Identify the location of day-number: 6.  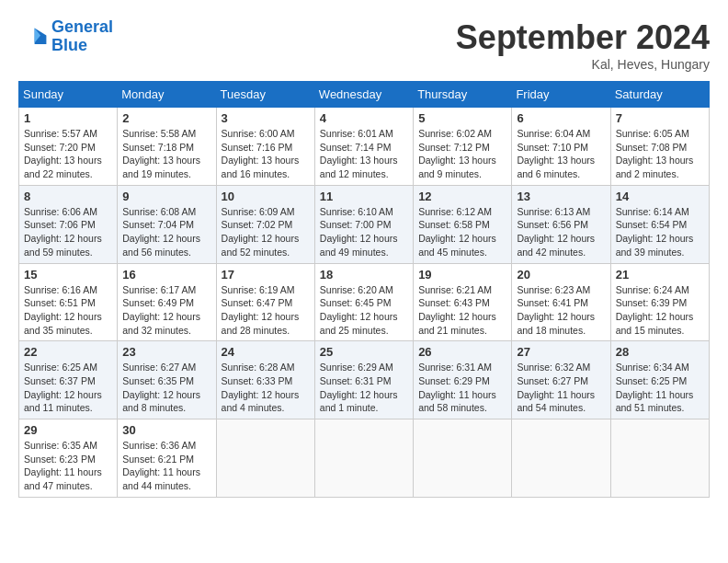
(561, 118).